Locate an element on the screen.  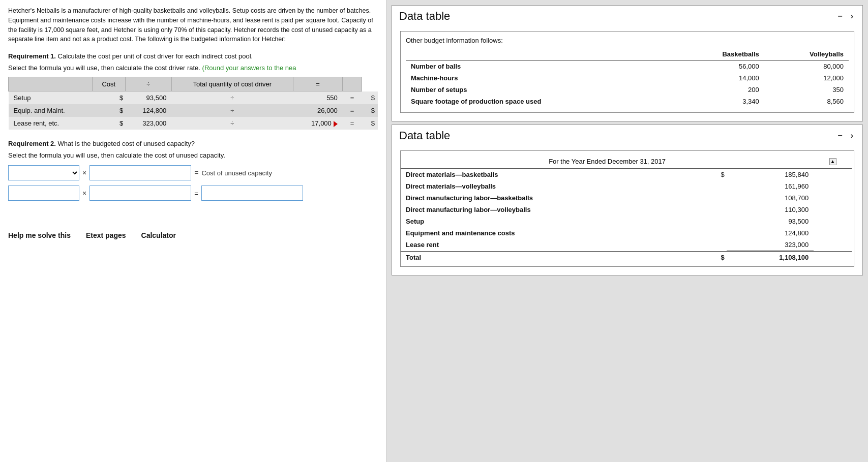
cost-driver-table: Cost ÷ Total quantity of cost driver = S… is located at coordinates (193, 103).